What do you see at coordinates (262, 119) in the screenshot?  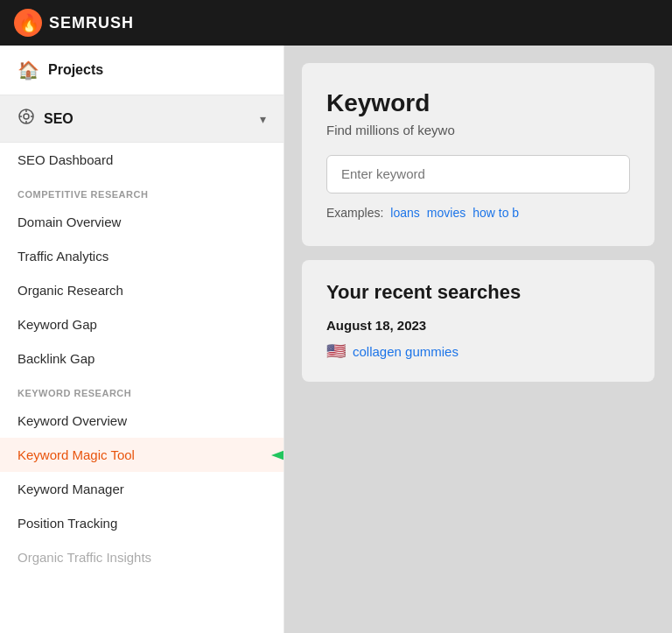 I see `chevron-down-icon: ▾` at bounding box center [262, 119].